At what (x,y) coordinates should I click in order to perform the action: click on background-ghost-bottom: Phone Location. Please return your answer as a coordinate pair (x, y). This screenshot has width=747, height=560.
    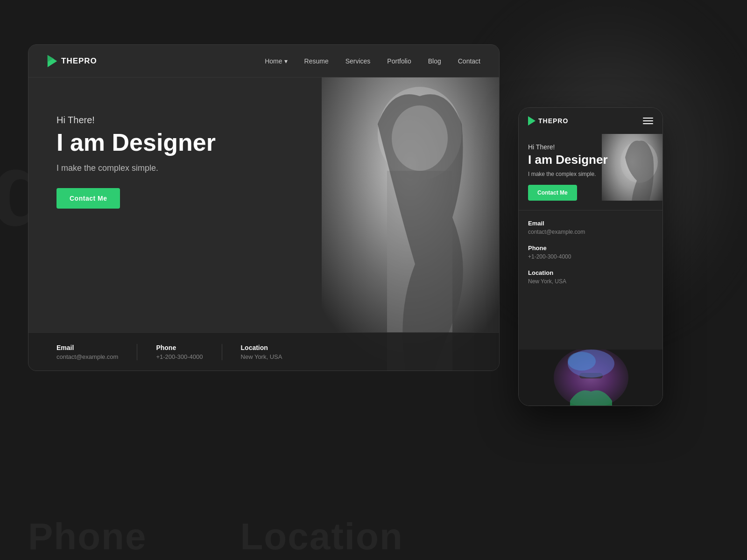
    Looking at the image, I should click on (374, 537).